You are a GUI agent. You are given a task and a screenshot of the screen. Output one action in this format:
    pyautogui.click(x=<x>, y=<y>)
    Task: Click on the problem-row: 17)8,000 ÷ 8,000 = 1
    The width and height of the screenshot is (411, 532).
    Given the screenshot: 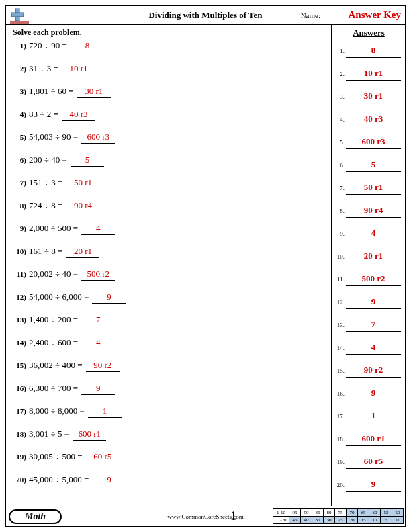 What is the action you would take?
    pyautogui.click(x=169, y=417)
    